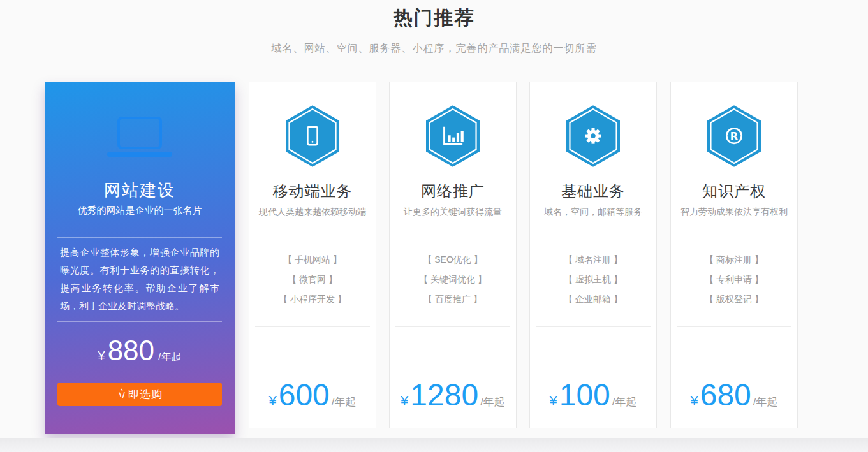 Image resolution: width=868 pixels, height=452 pixels. Describe the element at coordinates (313, 395) in the screenshot. I see `card-price: ¥ 600 /年起` at that location.